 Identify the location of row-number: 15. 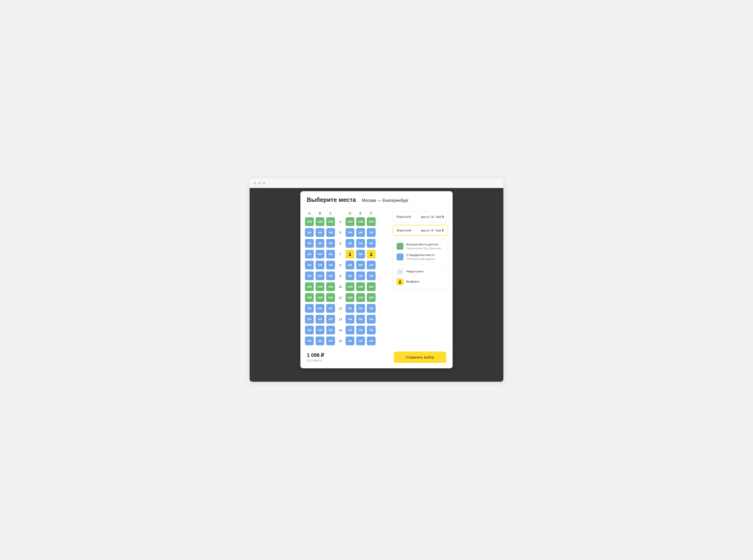
(340, 341).